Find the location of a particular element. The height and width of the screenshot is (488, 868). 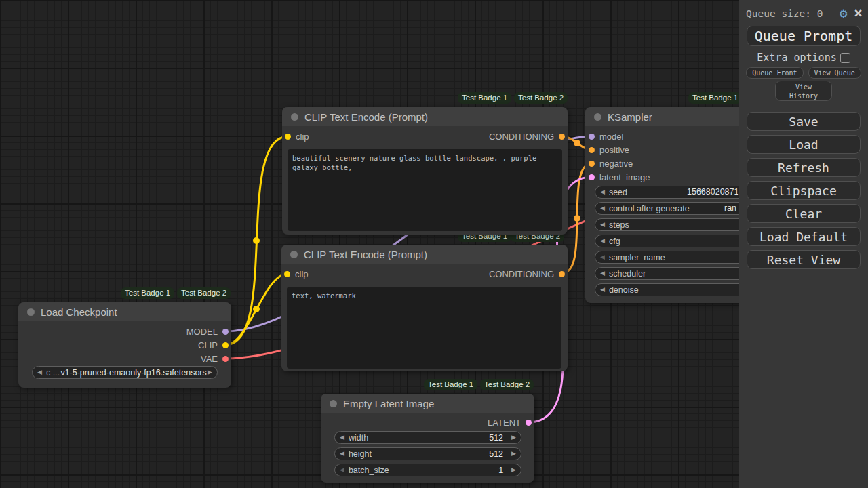

node-title-bar: Empty Latent Image is located at coordinates (427, 403).